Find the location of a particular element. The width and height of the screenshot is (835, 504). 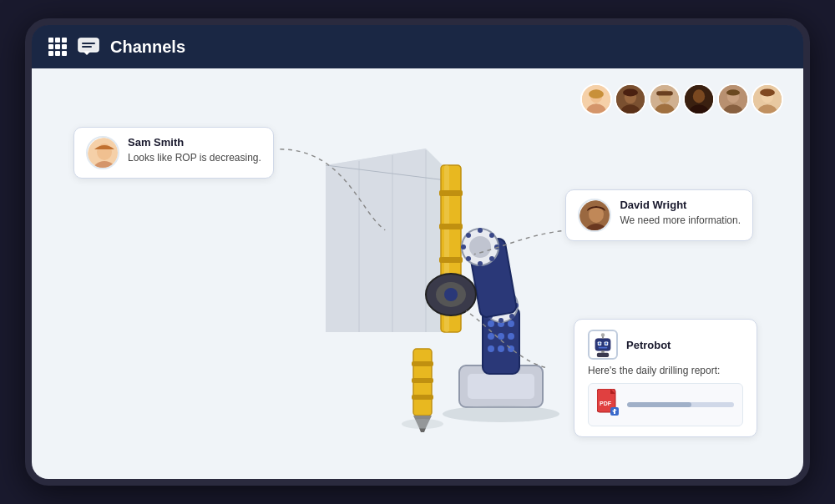

sam-smith-avatar is located at coordinates (103, 153).